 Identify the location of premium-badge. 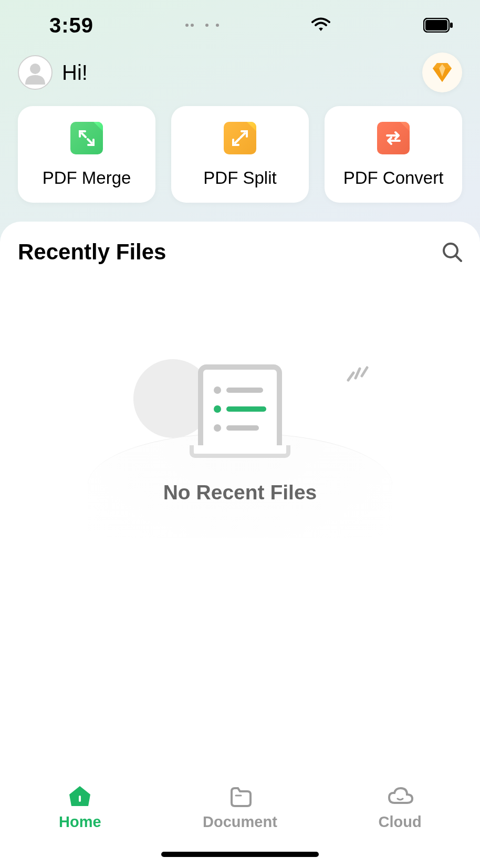
(442, 72).